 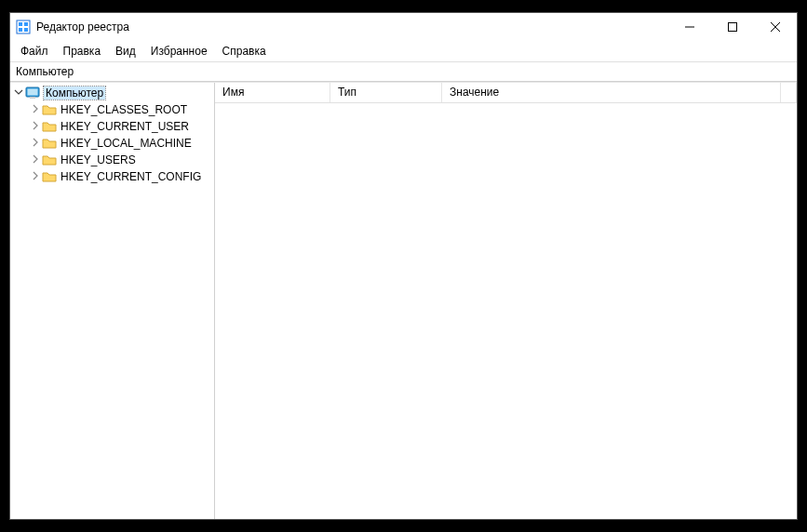 What do you see at coordinates (506, 93) in the screenshot?
I see `list-header: Имя Тип Значение` at bounding box center [506, 93].